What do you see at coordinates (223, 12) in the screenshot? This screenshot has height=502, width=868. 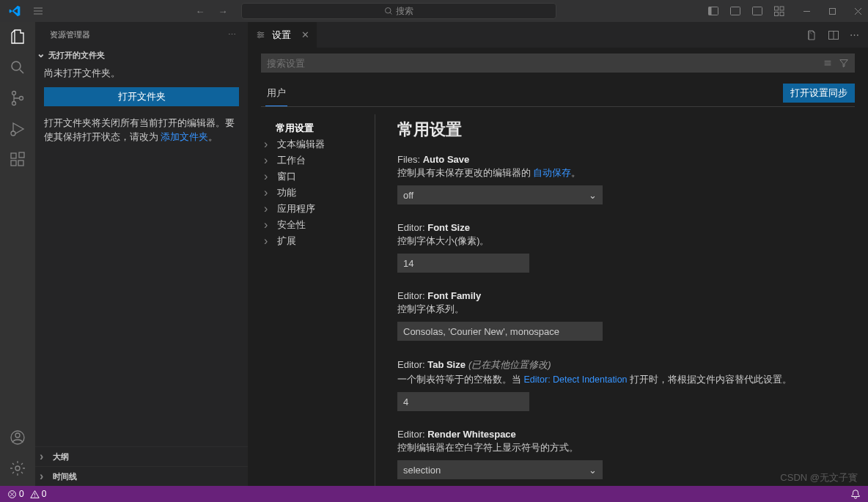 I see `nav-forward-icon: →` at bounding box center [223, 12].